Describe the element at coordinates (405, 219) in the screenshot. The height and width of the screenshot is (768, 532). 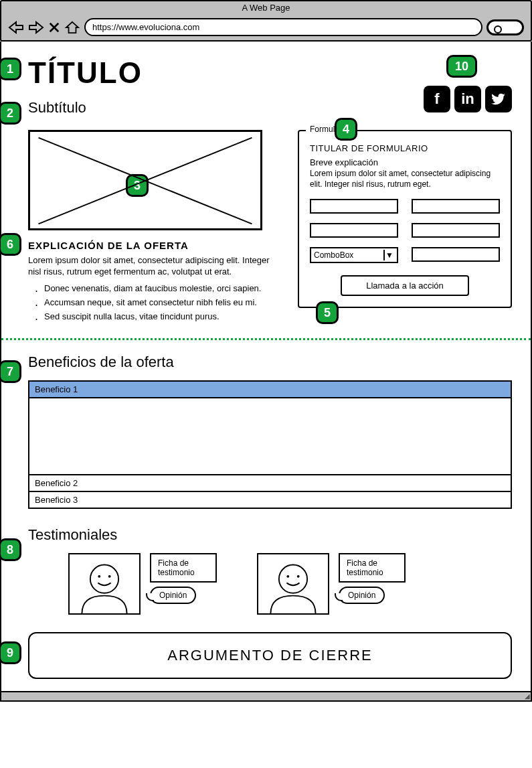
I see `form-panel: Formulario TITULAR DE FORMULARIO Breve e…` at that location.